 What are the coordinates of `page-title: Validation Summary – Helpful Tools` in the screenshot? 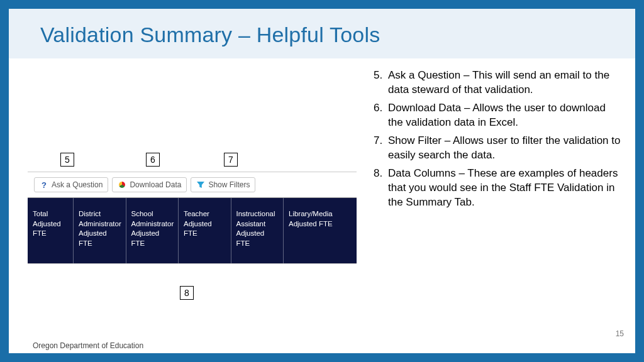 It's located at (338, 35).